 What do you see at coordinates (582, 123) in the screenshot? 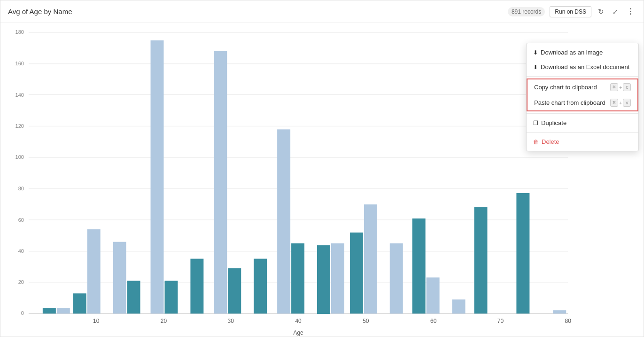
I see `duplicate-button: ❐ Duplicate` at bounding box center [582, 123].